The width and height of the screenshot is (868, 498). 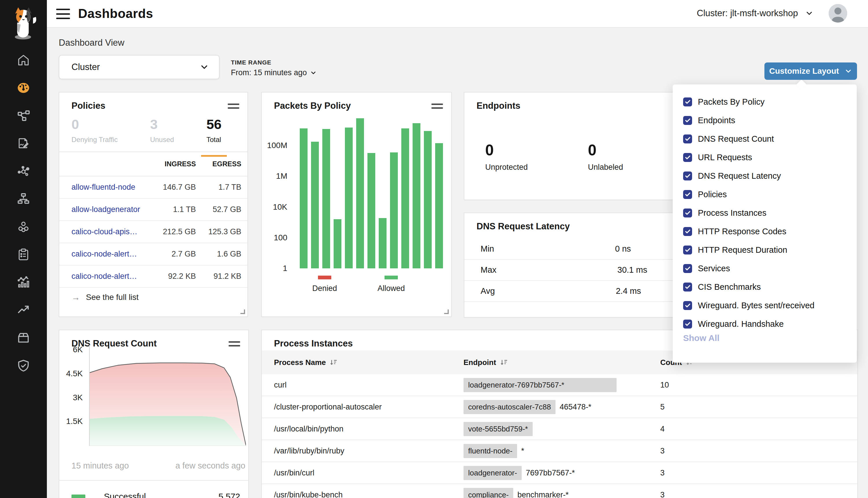 What do you see at coordinates (23, 172) in the screenshot?
I see `network-molecule-icon` at bounding box center [23, 172].